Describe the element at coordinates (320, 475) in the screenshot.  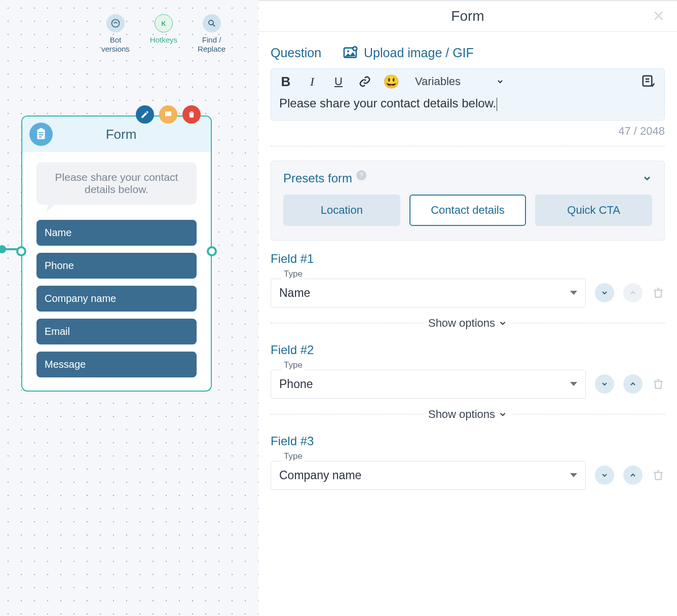
I see `type-value: Company name` at that location.